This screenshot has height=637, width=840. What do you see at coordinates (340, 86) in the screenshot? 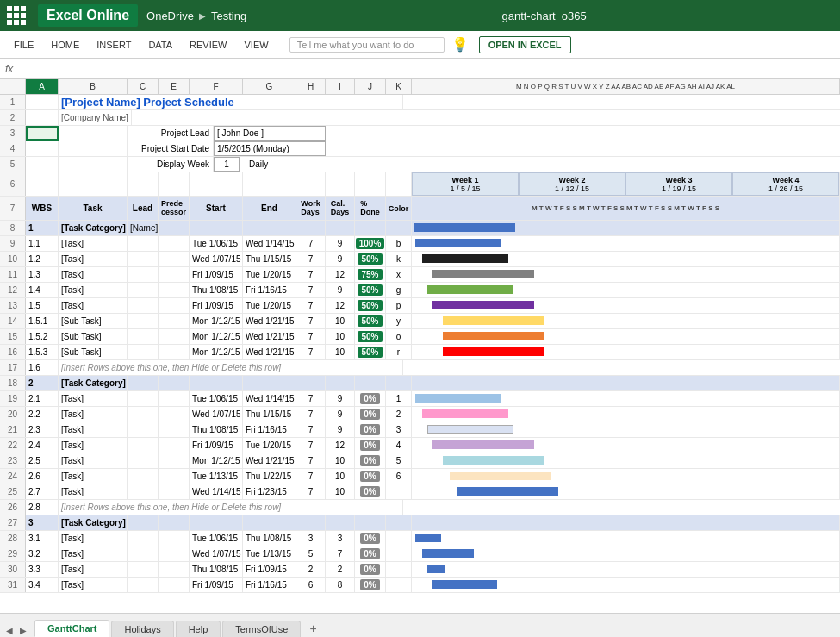
I see `col-header-i: I` at bounding box center [340, 86].